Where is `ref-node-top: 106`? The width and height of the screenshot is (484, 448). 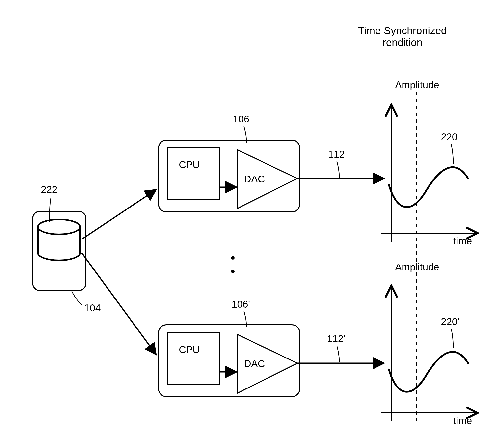
ref-node-top: 106 is located at coordinates (241, 119).